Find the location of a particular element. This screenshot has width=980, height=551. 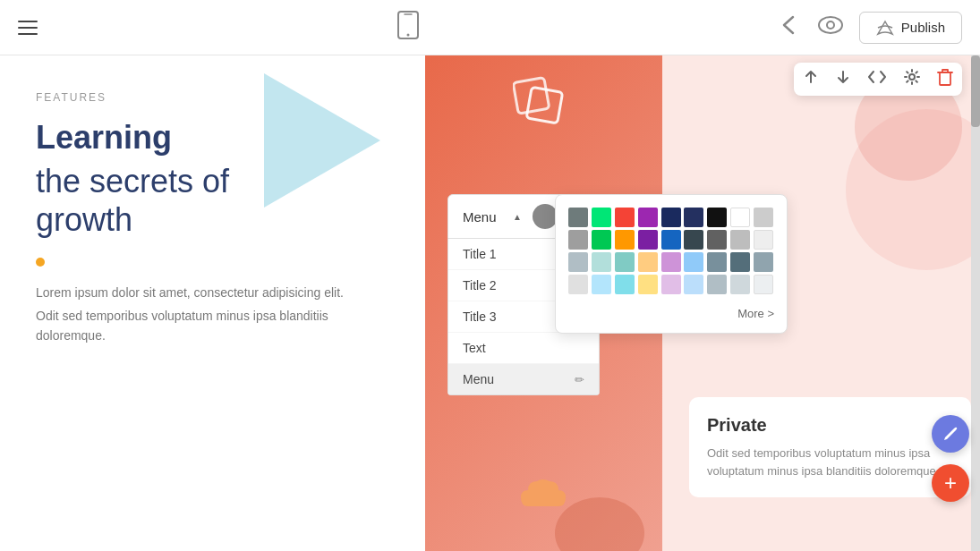

header: Publish is located at coordinates (490, 28).